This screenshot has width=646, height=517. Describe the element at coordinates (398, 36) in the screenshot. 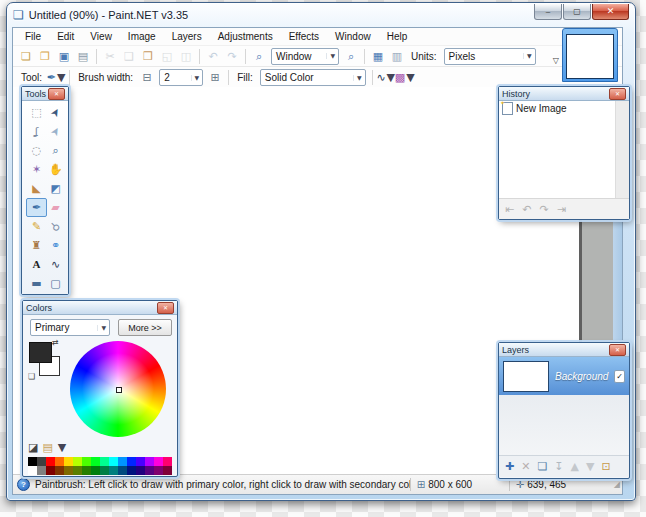

I see `menu-item-help: Help` at that location.